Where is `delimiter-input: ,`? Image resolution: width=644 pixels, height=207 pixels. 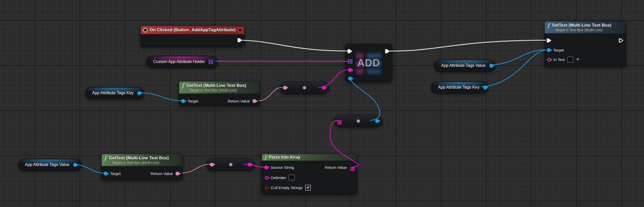
delimiter-input: , is located at coordinates (291, 178).